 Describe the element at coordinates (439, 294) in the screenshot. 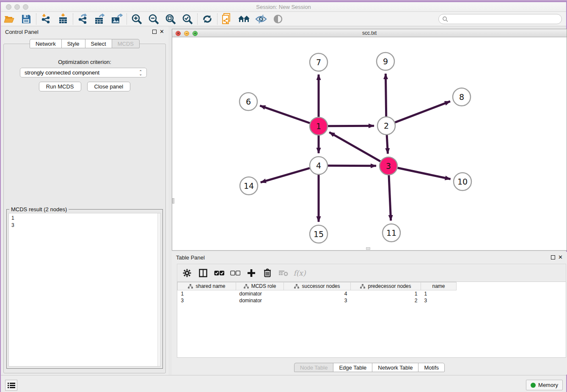

I see `cell-name: 1` at that location.